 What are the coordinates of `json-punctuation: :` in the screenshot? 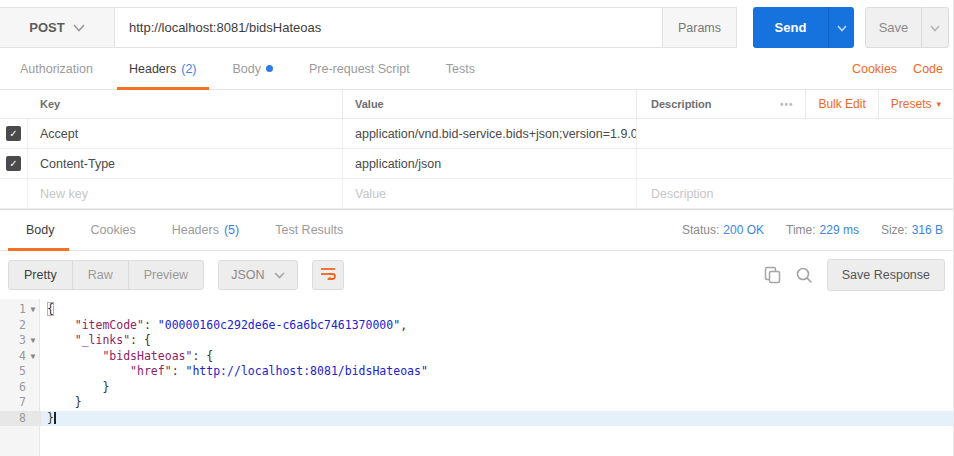 It's located at (179, 371).